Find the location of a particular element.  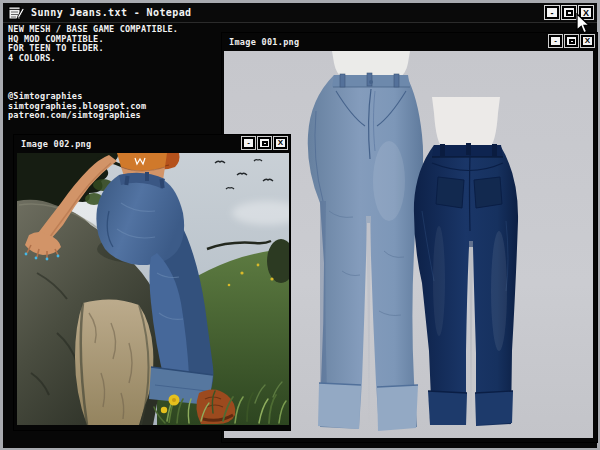

notepad-titlebar: Sunny Jeans.txt - Notepad - X is located at coordinates (300, 13).